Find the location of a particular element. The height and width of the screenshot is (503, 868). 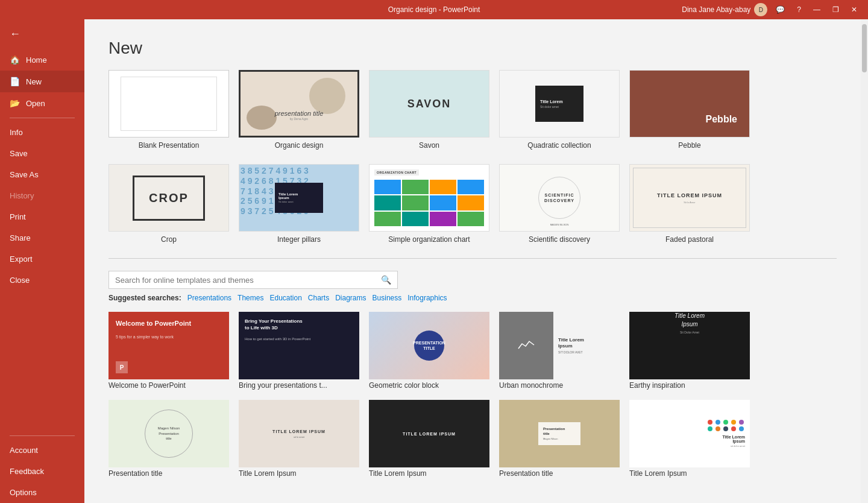

sidebar-item-print: Print is located at coordinates (42, 217).